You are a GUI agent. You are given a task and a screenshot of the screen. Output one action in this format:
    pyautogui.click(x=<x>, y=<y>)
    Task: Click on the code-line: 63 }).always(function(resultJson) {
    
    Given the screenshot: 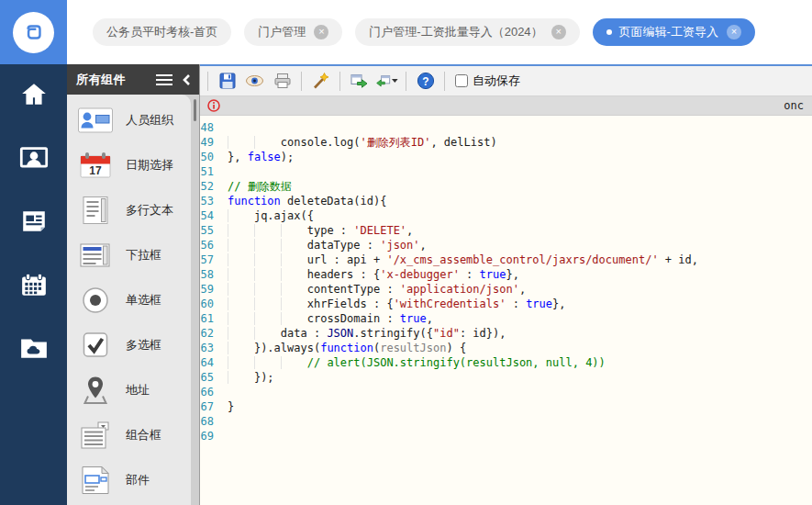 What is the action you would take?
    pyautogui.click(x=506, y=348)
    